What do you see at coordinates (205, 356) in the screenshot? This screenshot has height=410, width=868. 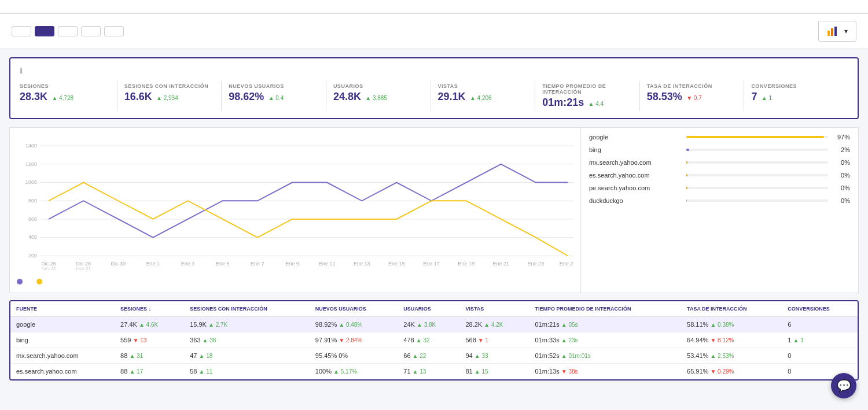 I see `delta-up: ▲ 18` at bounding box center [205, 356].